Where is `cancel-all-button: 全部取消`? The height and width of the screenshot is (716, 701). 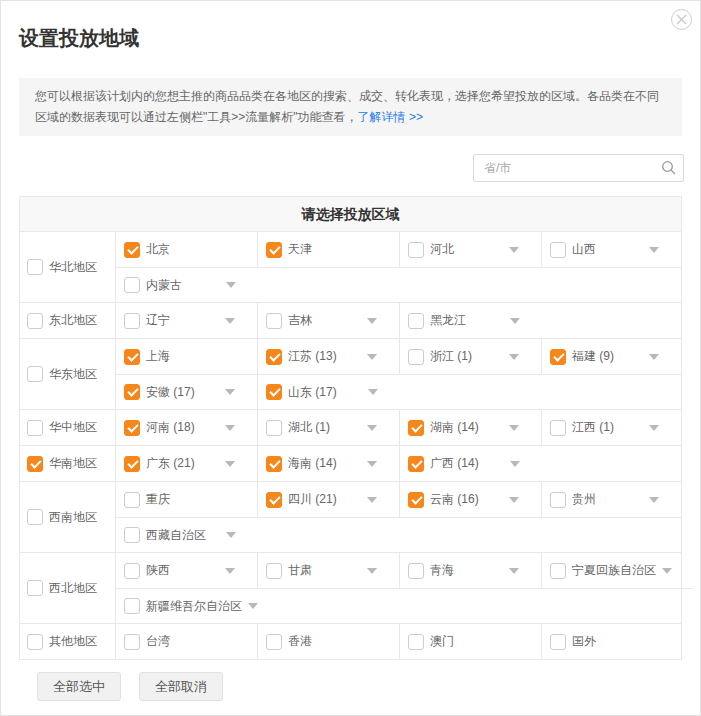
cancel-all-button: 全部取消 is located at coordinates (181, 686).